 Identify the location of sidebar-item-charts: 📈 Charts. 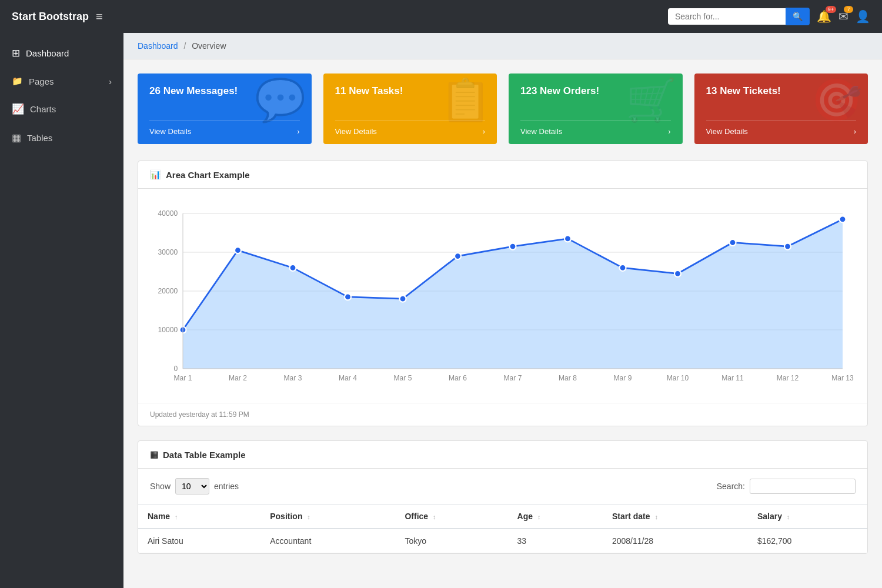
(62, 109).